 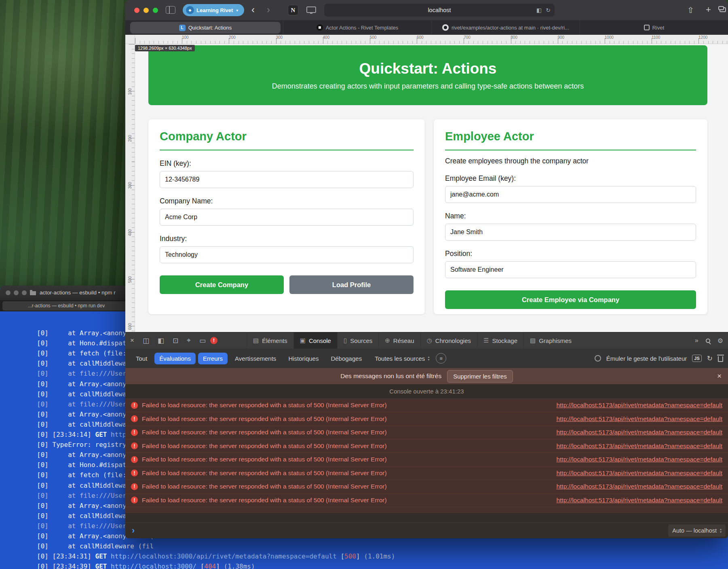 I want to click on sources: ▯ Sources, so click(x=358, y=341).